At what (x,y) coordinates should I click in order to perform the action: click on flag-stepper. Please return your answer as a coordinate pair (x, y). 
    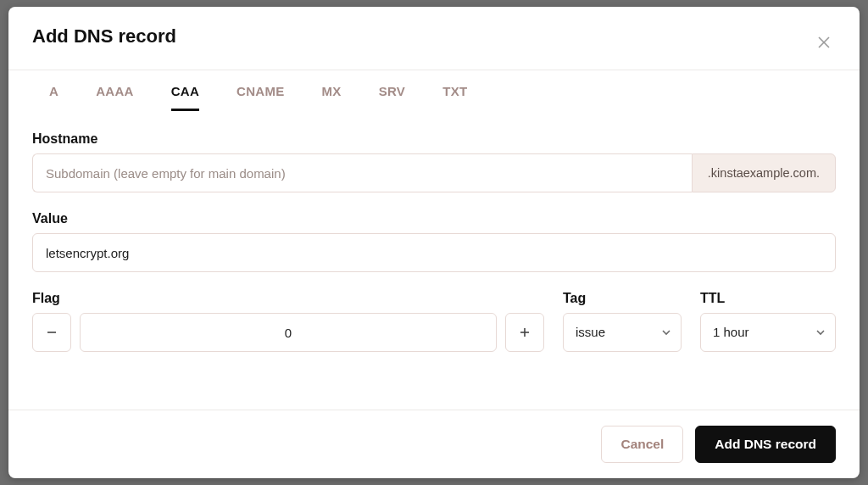
    Looking at the image, I should click on (288, 332).